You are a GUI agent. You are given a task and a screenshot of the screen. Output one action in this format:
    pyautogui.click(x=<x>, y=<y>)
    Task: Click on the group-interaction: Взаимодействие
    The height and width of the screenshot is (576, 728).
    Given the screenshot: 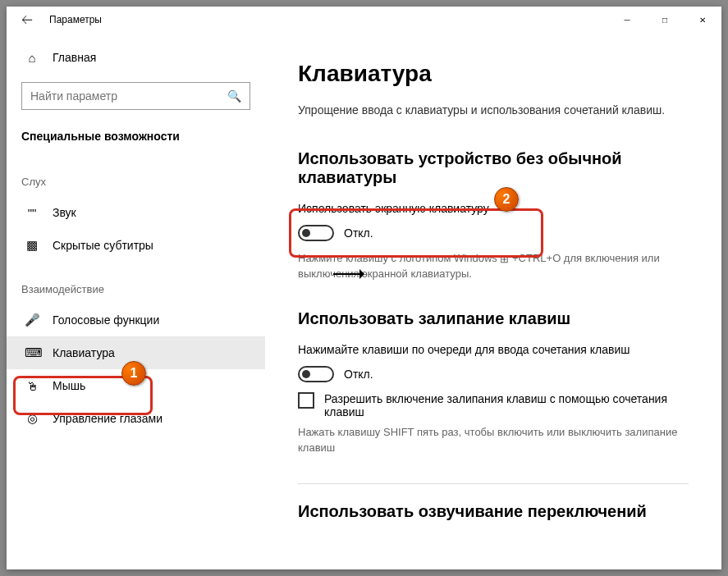 What is the action you would take?
    pyautogui.click(x=136, y=282)
    